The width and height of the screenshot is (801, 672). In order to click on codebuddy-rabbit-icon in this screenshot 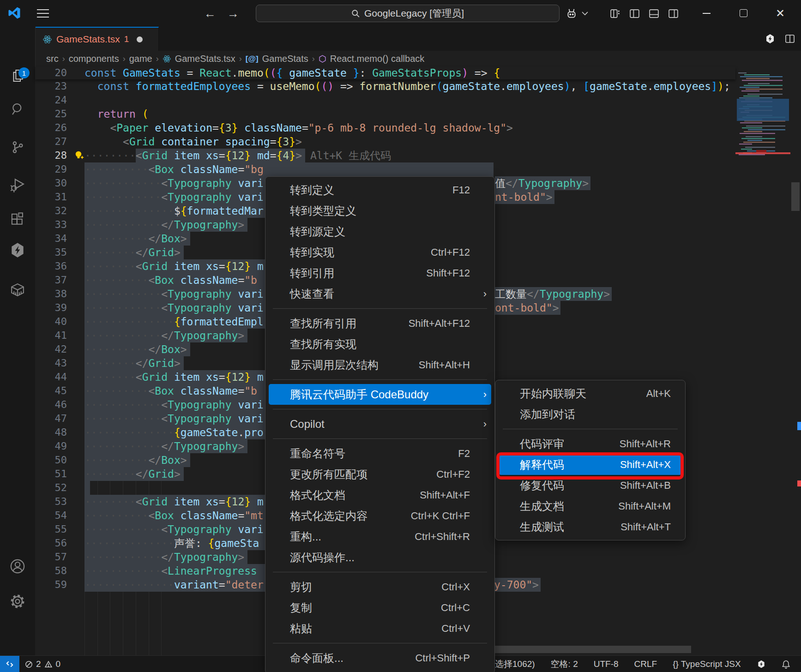, I will do `click(572, 13)`.